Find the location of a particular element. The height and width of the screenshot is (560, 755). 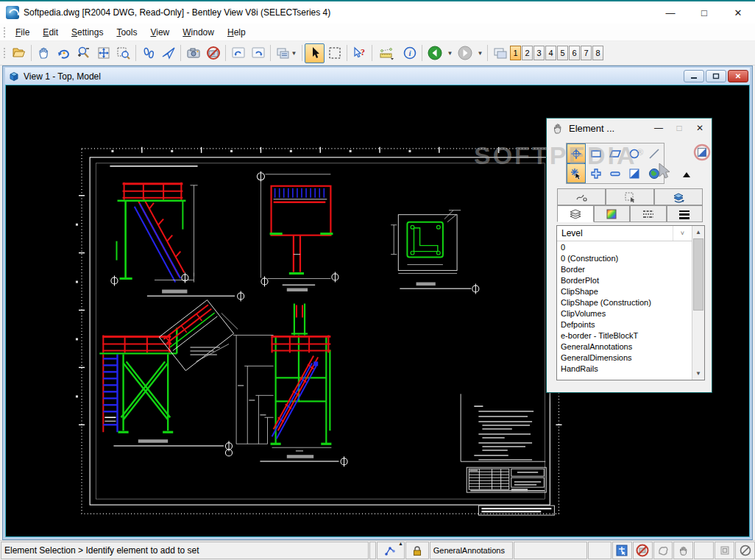

redo-button is located at coordinates (258, 53).